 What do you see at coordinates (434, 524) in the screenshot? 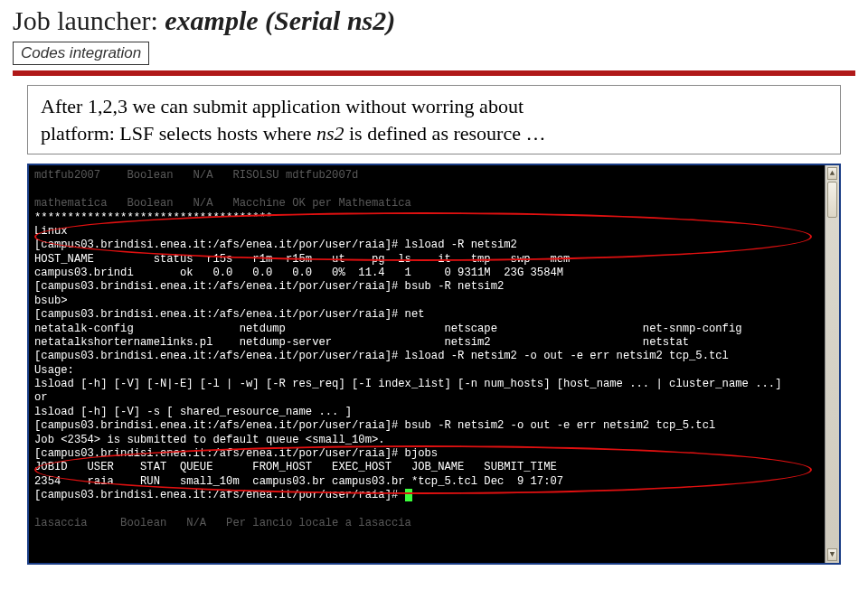
I see `terminal-line: lasaccia Boolean N/A Per lancio locale a…` at bounding box center [434, 524].